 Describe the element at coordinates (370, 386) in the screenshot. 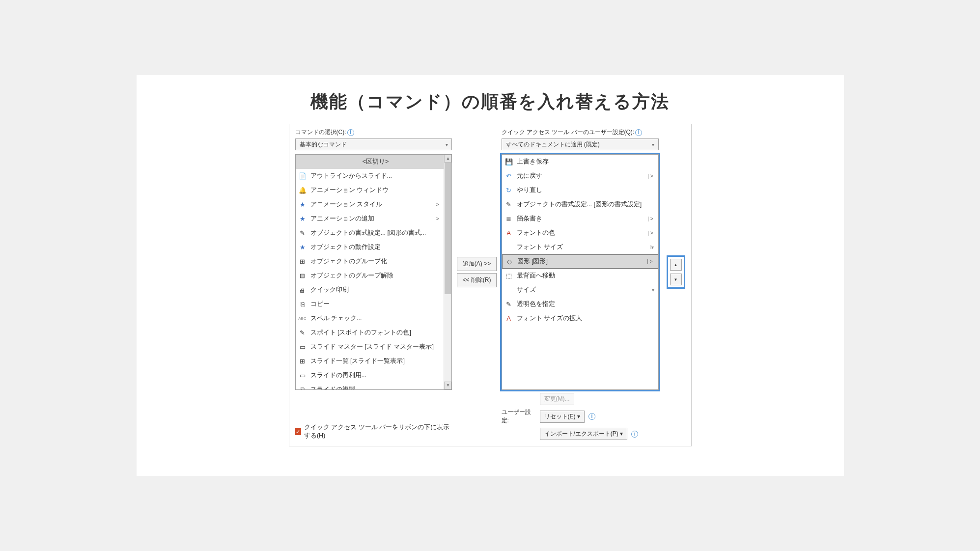

I see `list-item: ⎘スライドの複製` at that location.